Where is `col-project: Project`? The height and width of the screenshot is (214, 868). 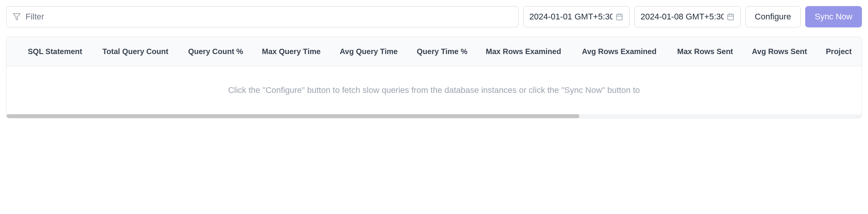 col-project: Project is located at coordinates (841, 52).